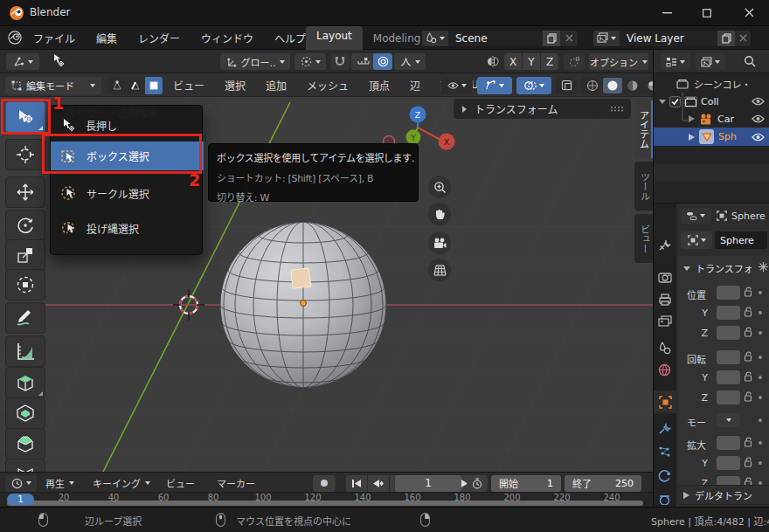 Image resolution: width=769 pixels, height=532 pixels. Describe the element at coordinates (550, 61) in the screenshot. I see `mirror-z-button: Z` at that location.